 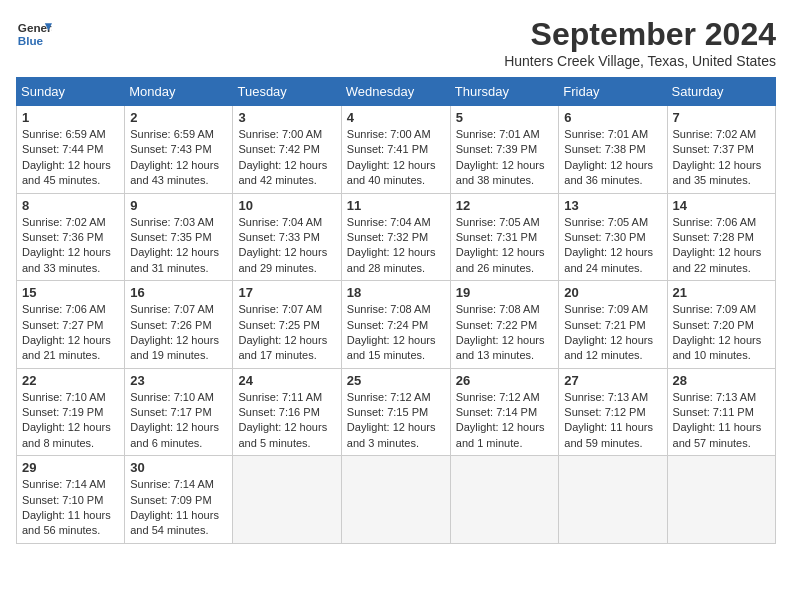 I want to click on day-info: Sunrise: 7:10 AMSunset: 7:17 PMDaylight:…, so click(x=174, y=420).